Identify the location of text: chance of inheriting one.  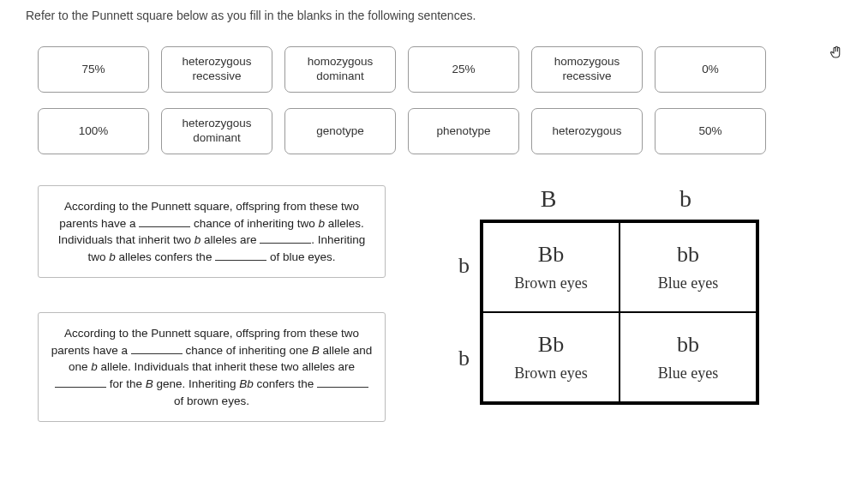
(247, 350).